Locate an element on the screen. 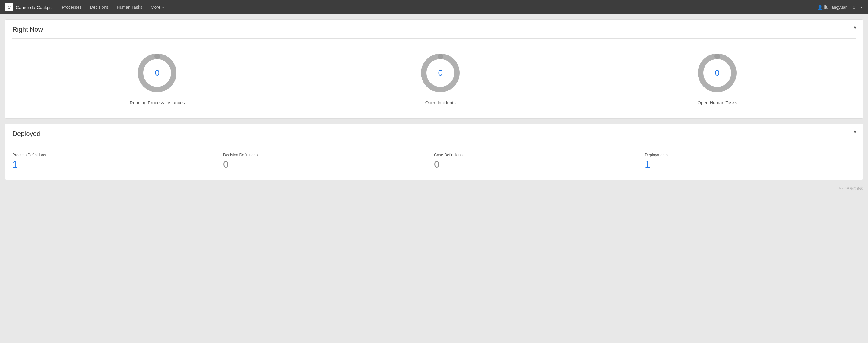 This screenshot has height=343, width=868. deployed-item-case-definitions: Case Definitions 0 is located at coordinates (539, 161).